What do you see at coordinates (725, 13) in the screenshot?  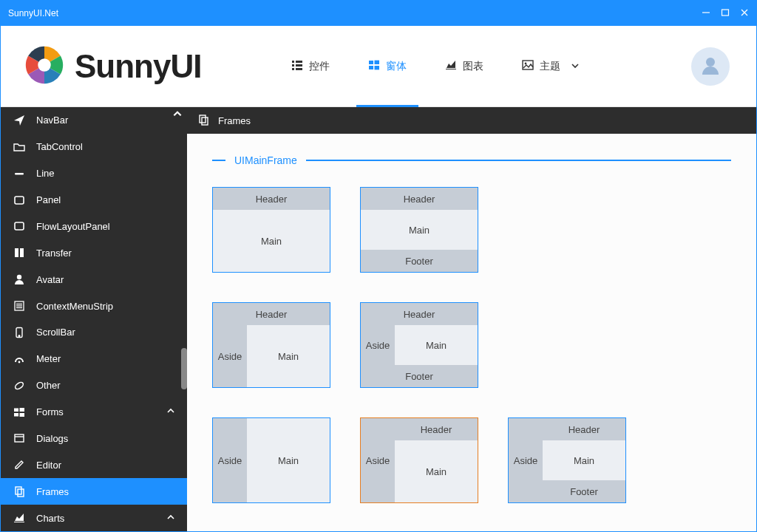 I see `window-controls` at bounding box center [725, 13].